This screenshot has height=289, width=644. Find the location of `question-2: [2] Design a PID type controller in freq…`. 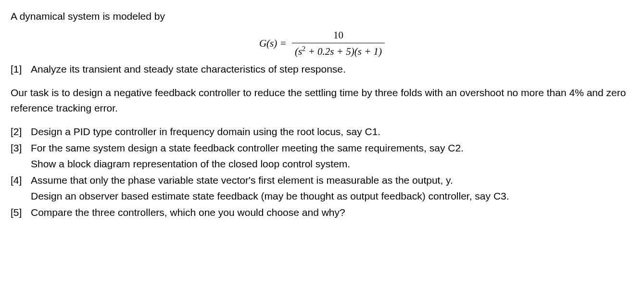

question-2: [2] Design a PID type controller in freq… is located at coordinates (322, 132).